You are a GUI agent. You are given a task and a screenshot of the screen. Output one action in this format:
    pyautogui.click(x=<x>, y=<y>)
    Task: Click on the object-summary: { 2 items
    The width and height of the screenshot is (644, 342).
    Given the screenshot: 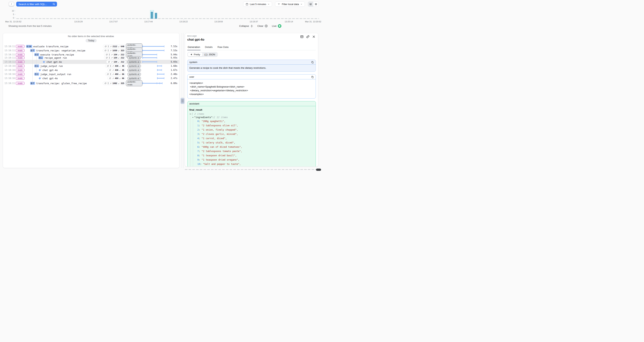 What is the action you would take?
    pyautogui.click(x=198, y=114)
    